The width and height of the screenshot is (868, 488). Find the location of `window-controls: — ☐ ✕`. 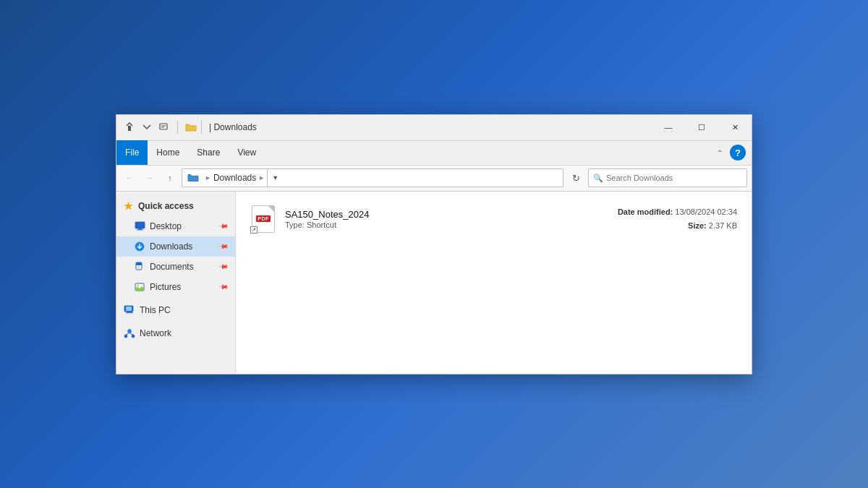

window-controls: — ☐ ✕ is located at coordinates (702, 127).